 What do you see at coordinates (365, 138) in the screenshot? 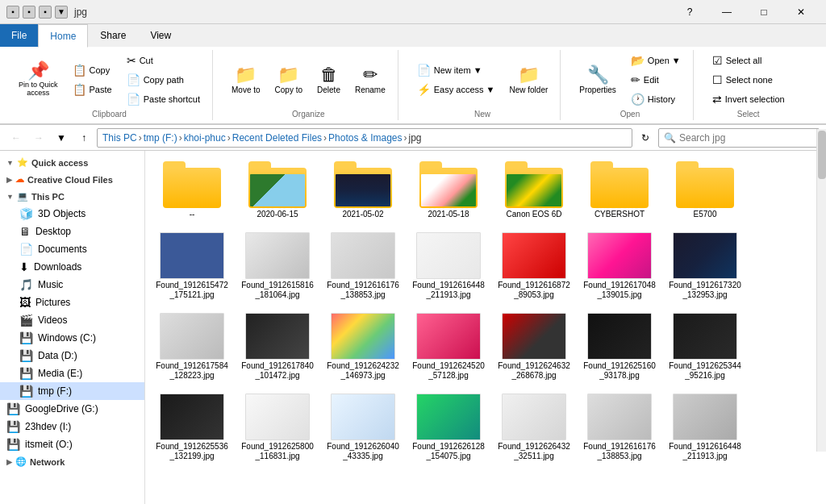
I see `path-photos: Photos & Images` at bounding box center [365, 138].